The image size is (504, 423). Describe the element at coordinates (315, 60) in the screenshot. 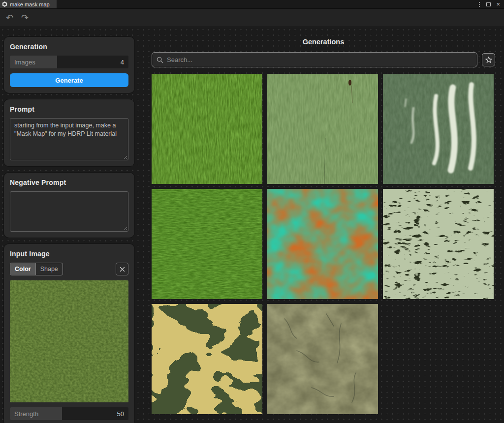

I see `search-box` at that location.